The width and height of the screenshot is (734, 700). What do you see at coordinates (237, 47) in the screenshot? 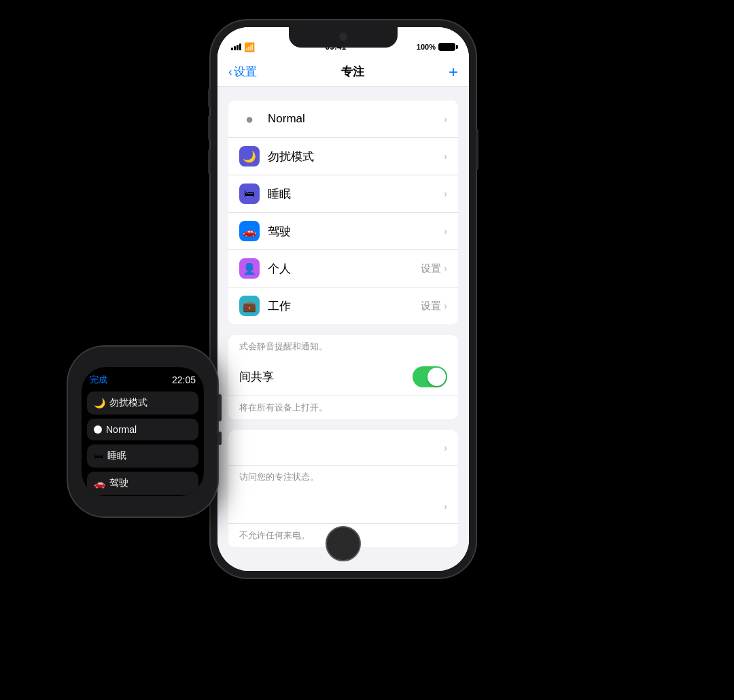
I see `signal-bars` at bounding box center [237, 47].